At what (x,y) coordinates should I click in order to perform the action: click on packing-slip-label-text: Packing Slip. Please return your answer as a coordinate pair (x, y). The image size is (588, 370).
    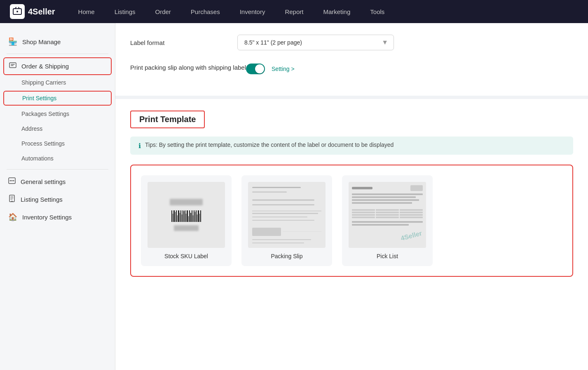
    Looking at the image, I should click on (287, 256).